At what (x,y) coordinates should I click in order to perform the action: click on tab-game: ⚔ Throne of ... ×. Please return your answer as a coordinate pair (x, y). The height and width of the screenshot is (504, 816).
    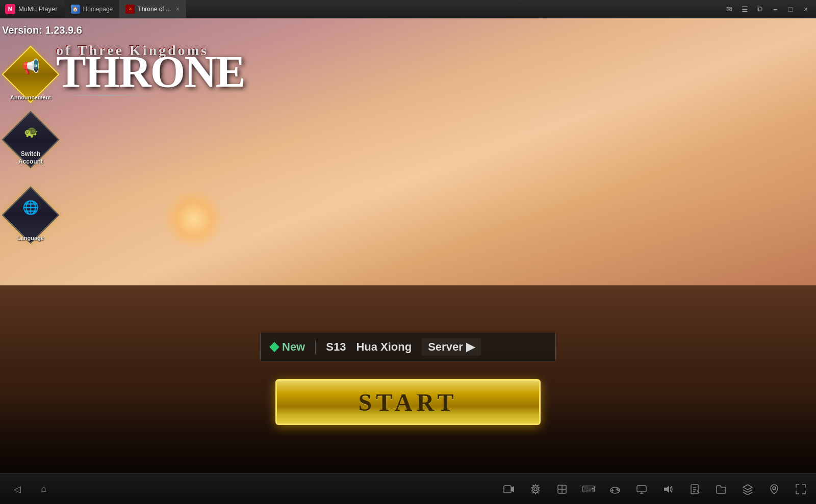
    Looking at the image, I should click on (153, 9).